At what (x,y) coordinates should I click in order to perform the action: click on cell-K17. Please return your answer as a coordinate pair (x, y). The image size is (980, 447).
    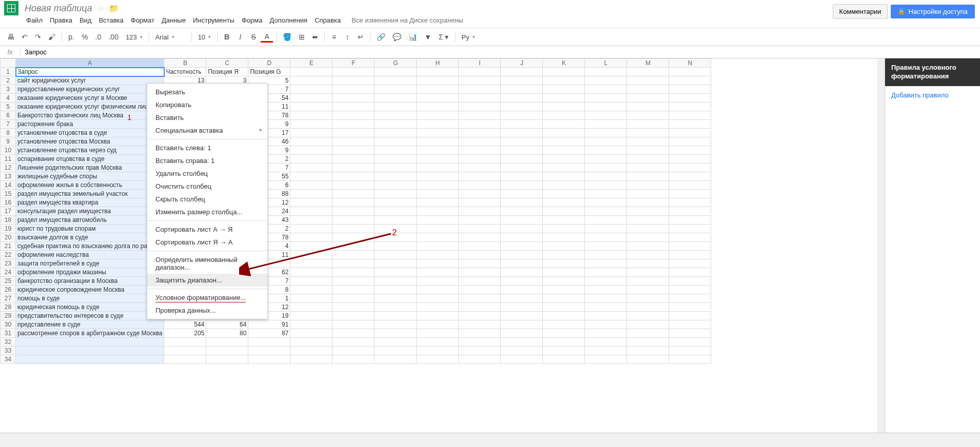
    Looking at the image, I should click on (564, 211).